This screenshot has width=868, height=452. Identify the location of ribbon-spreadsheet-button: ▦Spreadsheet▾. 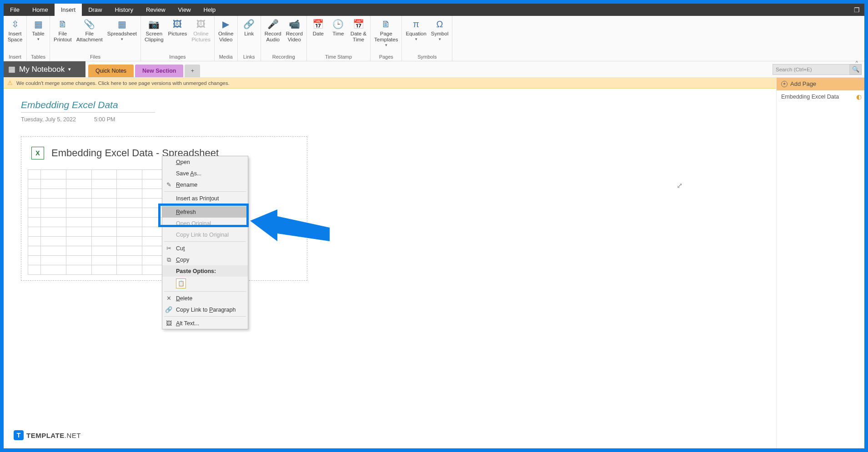
(122, 30).